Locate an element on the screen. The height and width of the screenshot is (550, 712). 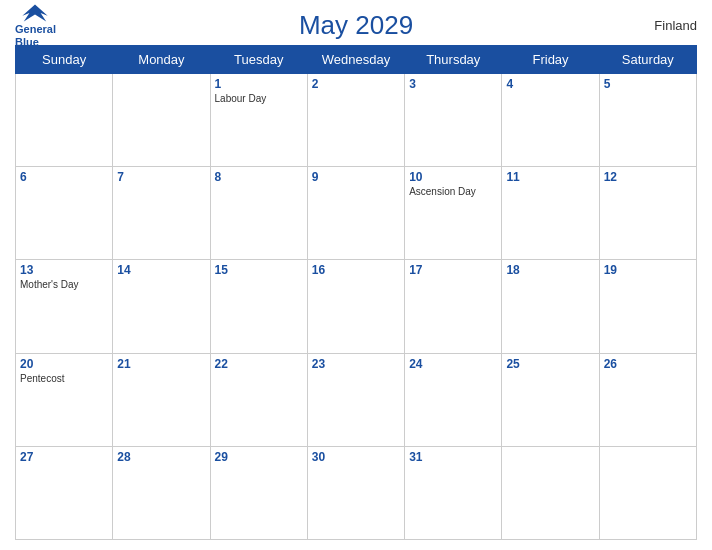
calendar-cell: 4 is located at coordinates (550, 120).